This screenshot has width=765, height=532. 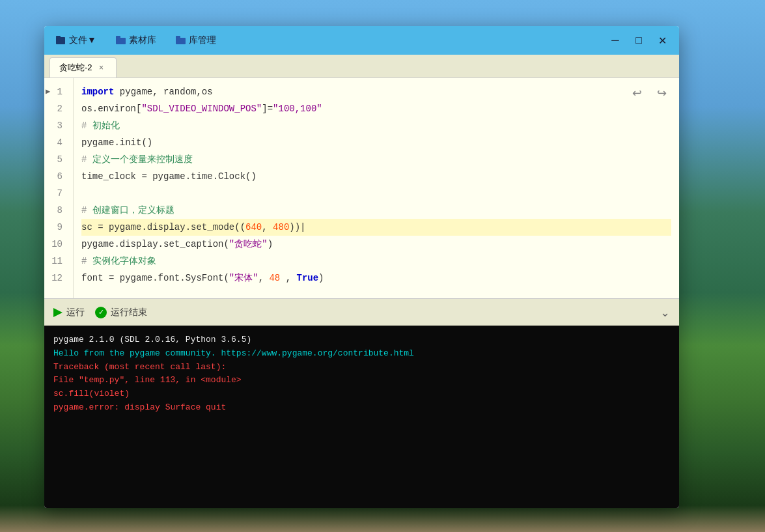 I want to click on code-line-6: time_clock = pygame.time.Clock(), so click(x=376, y=176).